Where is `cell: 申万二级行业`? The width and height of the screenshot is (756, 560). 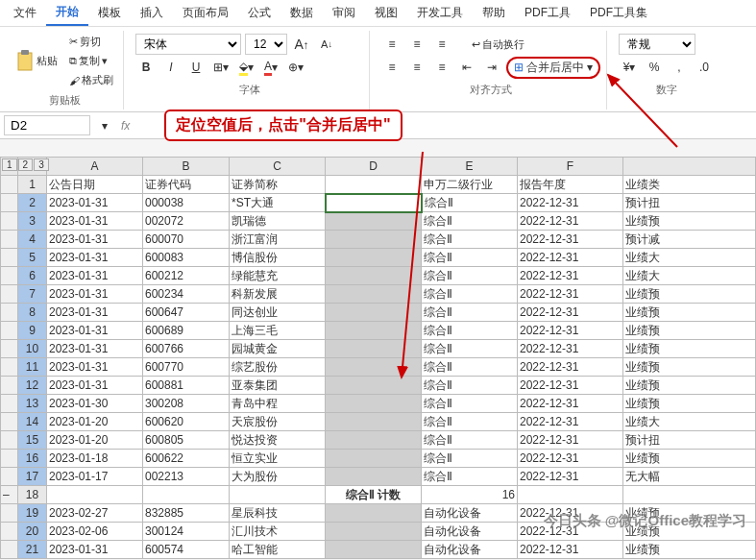 cell: 申万二级行业 is located at coordinates (470, 184).